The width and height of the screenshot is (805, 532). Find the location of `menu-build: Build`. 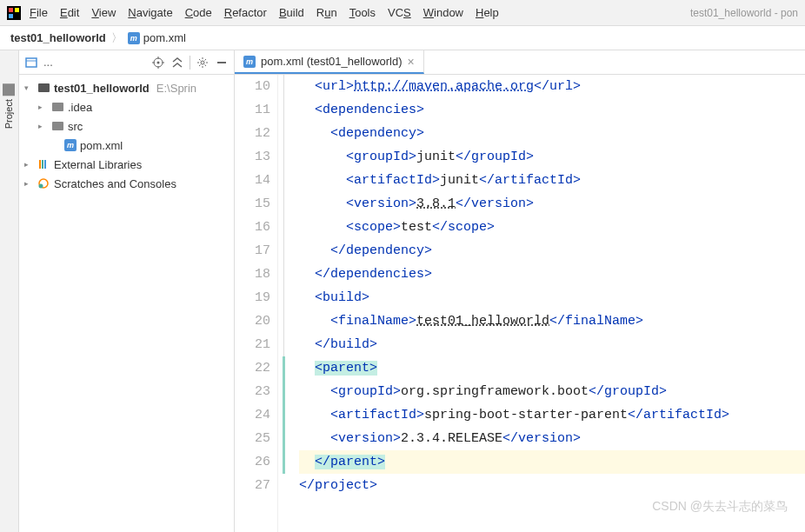

menu-build: Build is located at coordinates (292, 12).